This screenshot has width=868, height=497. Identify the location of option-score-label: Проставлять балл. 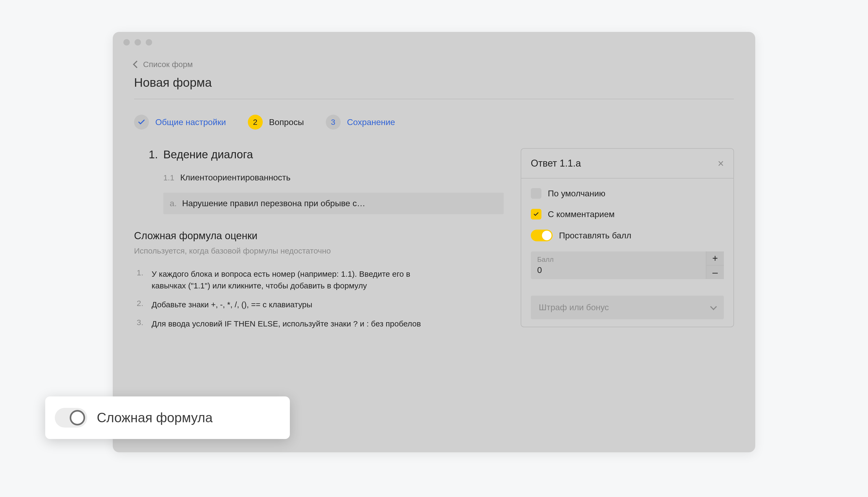
(595, 236).